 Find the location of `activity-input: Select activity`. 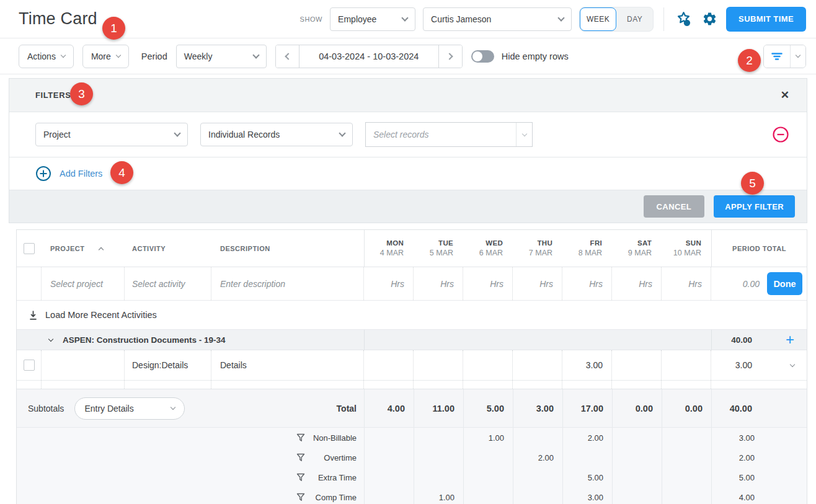

activity-input: Select activity is located at coordinates (168, 284).